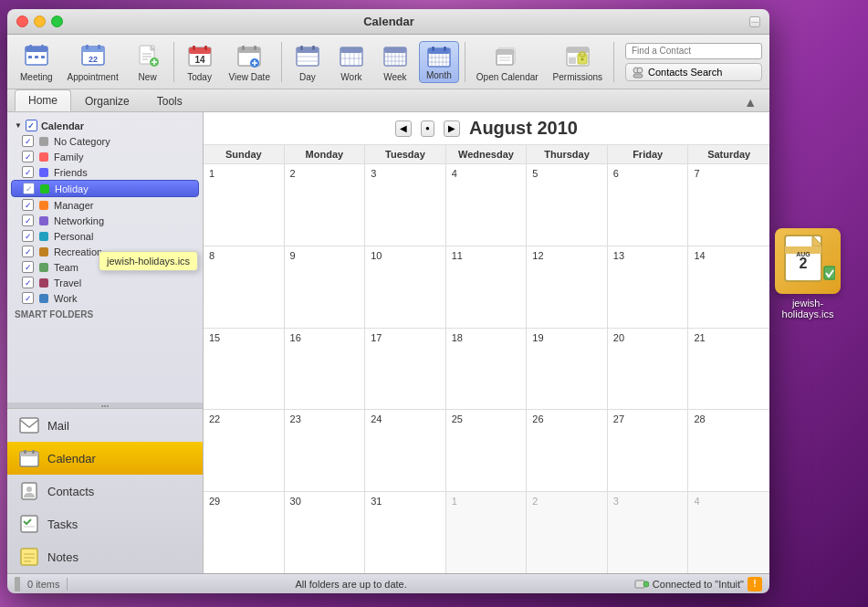  Describe the element at coordinates (93, 62) in the screenshot. I see `appointment-button: 22 Appointment` at that location.